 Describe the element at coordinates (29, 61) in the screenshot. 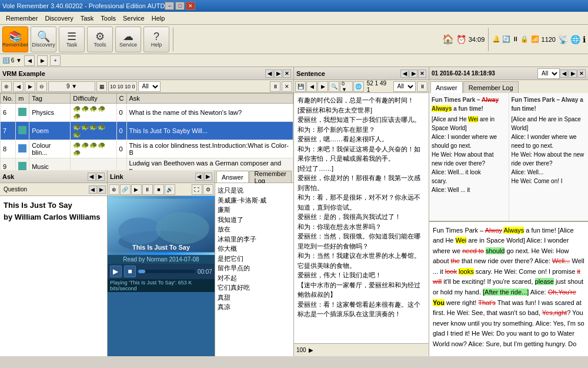

I see `prev-item-button: ◀` at that location.